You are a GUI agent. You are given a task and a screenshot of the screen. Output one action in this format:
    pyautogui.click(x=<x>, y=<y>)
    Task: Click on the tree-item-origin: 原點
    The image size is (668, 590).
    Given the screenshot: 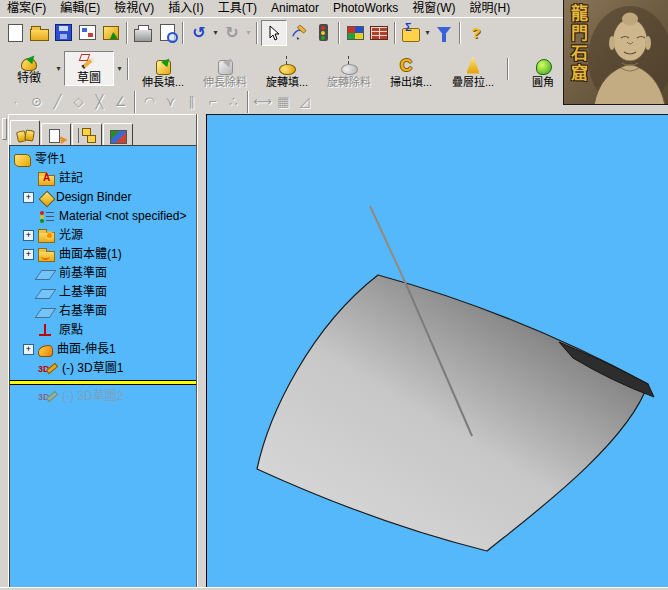 What is the action you would take?
    pyautogui.click(x=103, y=330)
    